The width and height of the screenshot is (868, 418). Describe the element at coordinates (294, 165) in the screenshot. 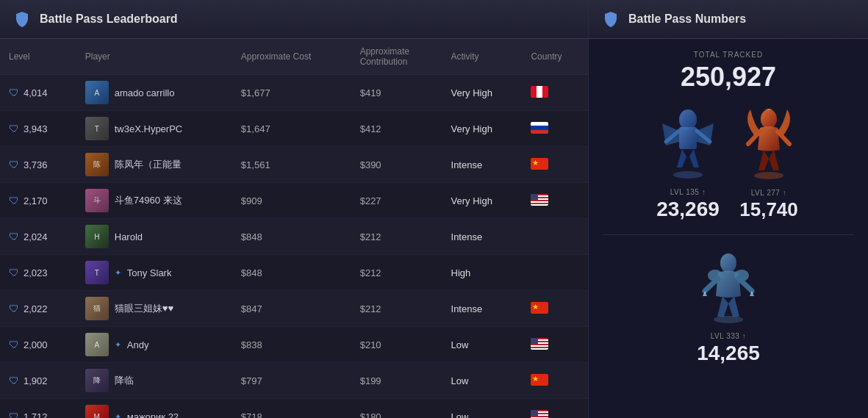

I see `table-row: 🛡3,736 陈 陈凤年（正能量 $1,561$390Intense` at that location.